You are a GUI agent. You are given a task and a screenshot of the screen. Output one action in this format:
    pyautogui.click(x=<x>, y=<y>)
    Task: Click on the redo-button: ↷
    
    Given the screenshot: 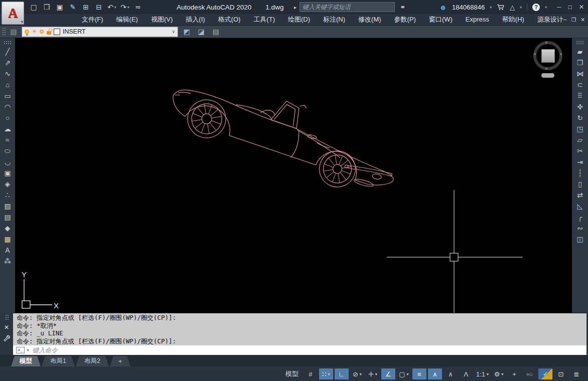 What is the action you would take?
    pyautogui.click(x=125, y=7)
    